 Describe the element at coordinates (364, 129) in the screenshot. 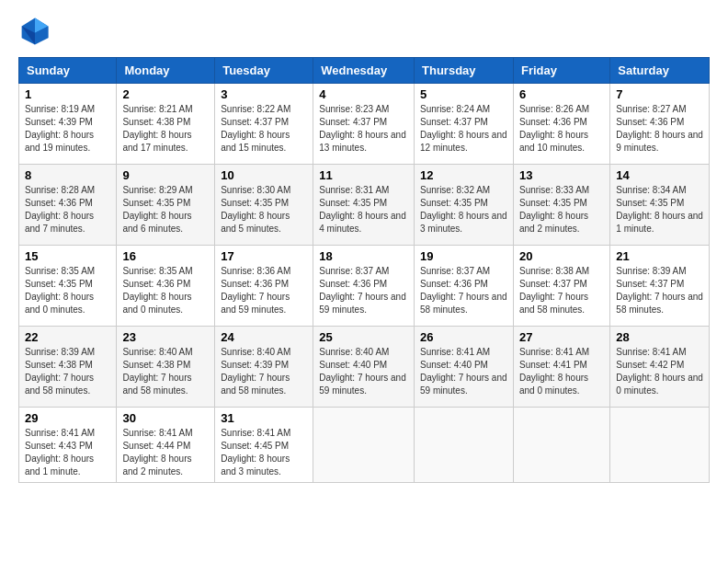

I see `day-info: Sunrise: 8:23 AMSunset: 4:37 PMDaylight:…` at that location.